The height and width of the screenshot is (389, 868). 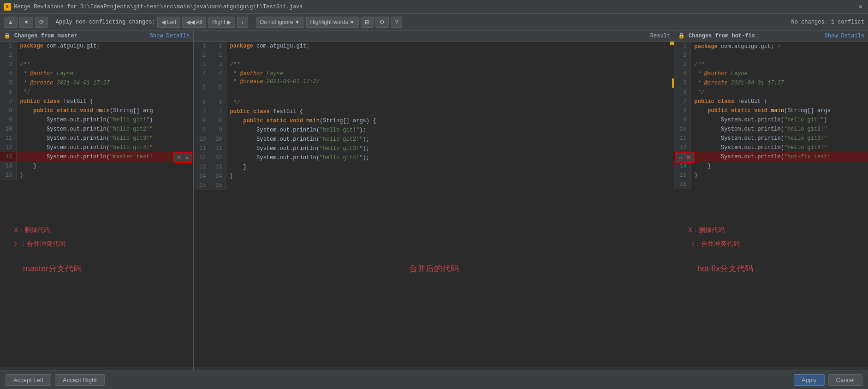 I want to click on right-reject-button: ✕, so click(x=688, y=158).